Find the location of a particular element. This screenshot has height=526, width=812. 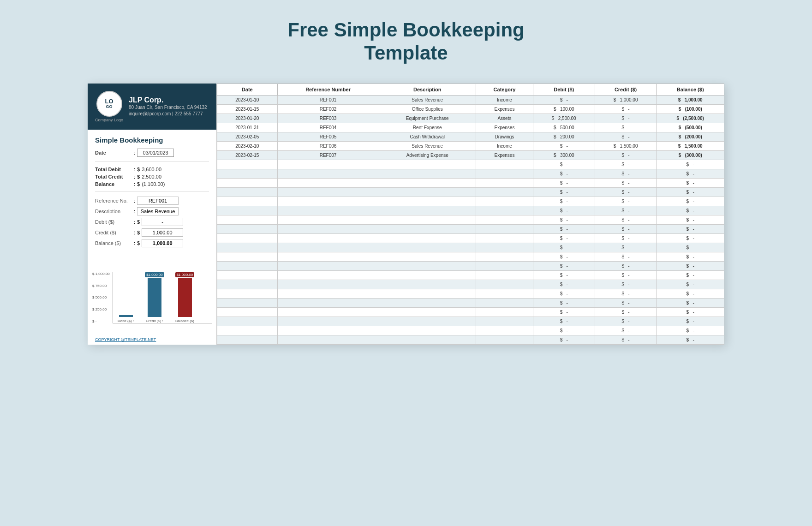

table-row: 2023-02-05 REF005 Cash Withdrawal Drawin… is located at coordinates (471, 137).